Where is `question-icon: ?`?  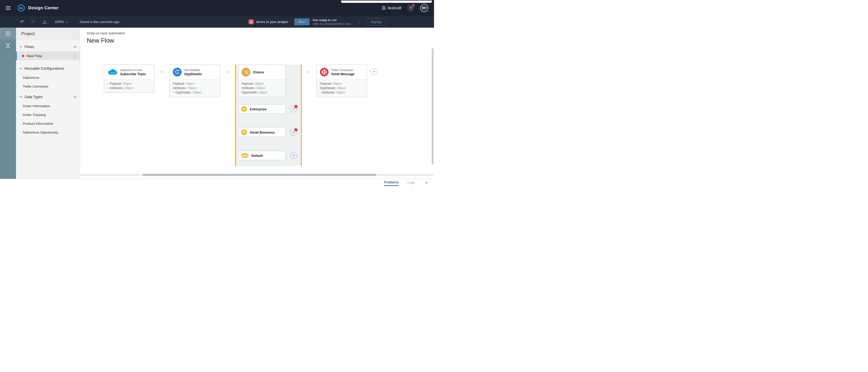 question-icon: ? is located at coordinates (411, 8).